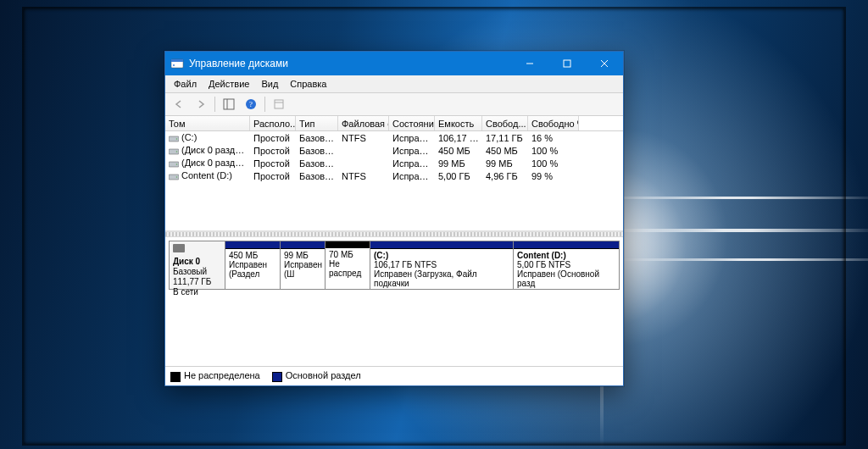 The image size is (868, 449). What do you see at coordinates (208, 137) in the screenshot?
I see `cell-volume: (C:)` at bounding box center [208, 137].